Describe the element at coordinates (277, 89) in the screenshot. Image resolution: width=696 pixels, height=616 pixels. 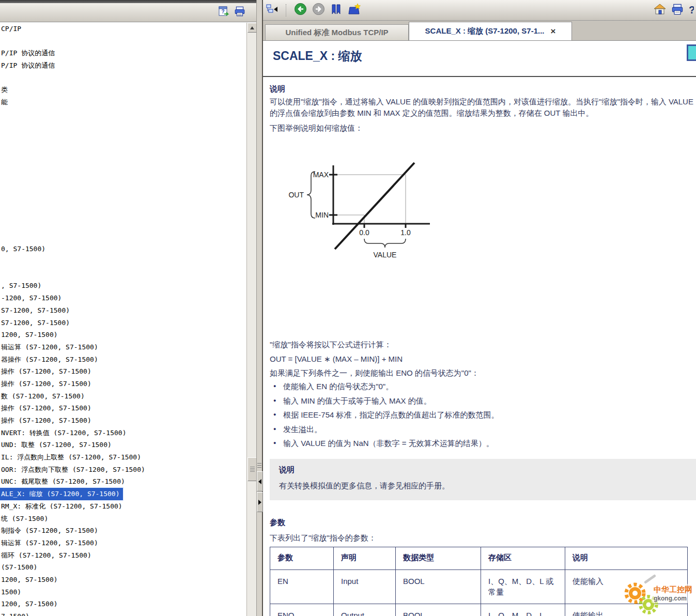
I see `description-heading: 说明` at that location.